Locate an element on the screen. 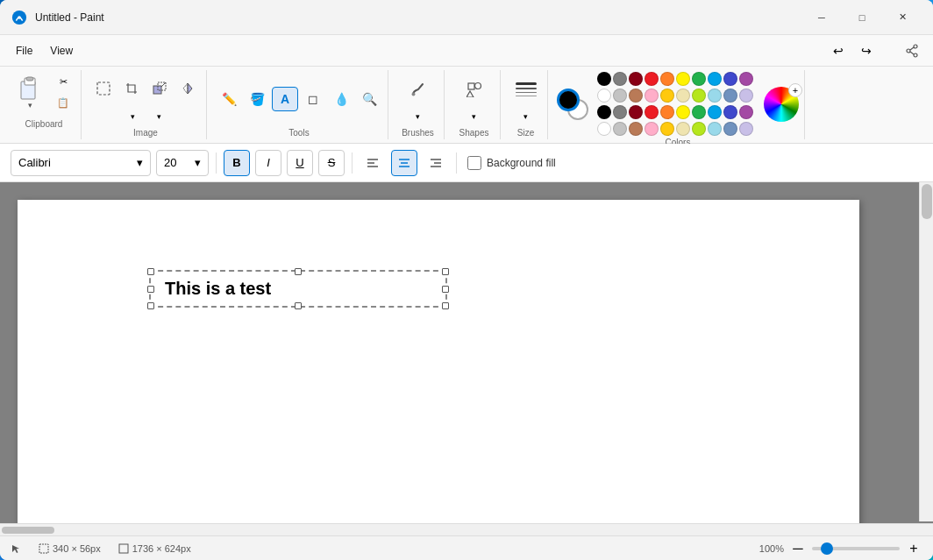 The width and height of the screenshot is (933, 560). resize-handle-tl is located at coordinates (151, 272).